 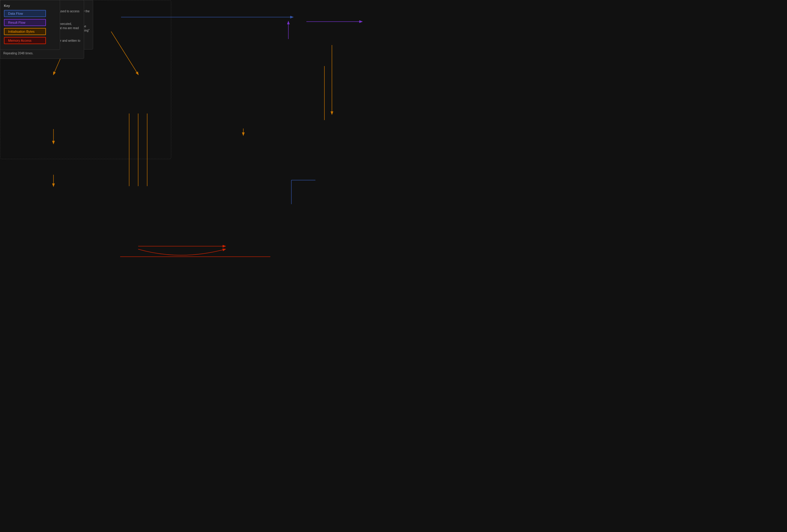 What do you see at coordinates (30, 32) in the screenshot?
I see `key-item-initbytes: Initialisation Bytes` at bounding box center [30, 32].